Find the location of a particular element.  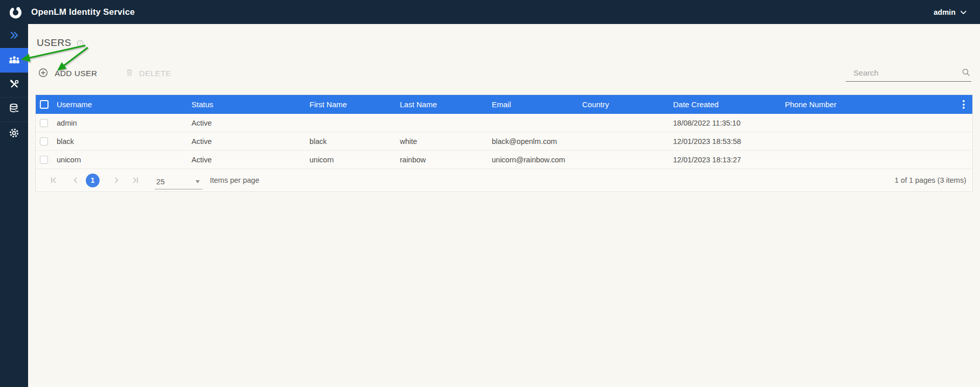

cell-date-created: 12/01/2023 18:13:27 is located at coordinates (723, 160).